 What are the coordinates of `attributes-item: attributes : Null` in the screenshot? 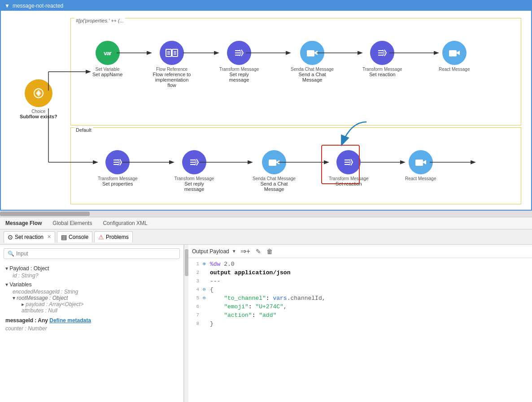 It's located at (92, 311).